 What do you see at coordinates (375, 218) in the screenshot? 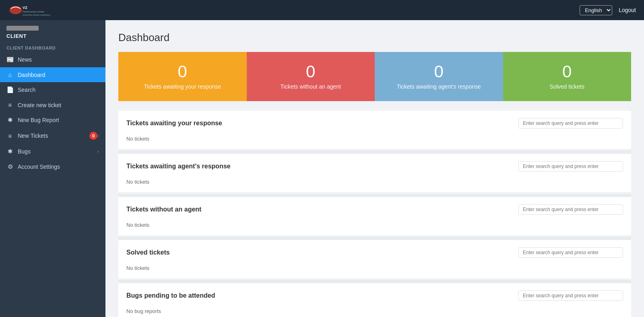
I see `ticket-section-without-agent: Tickets without an agent No tickets` at bounding box center [375, 218].